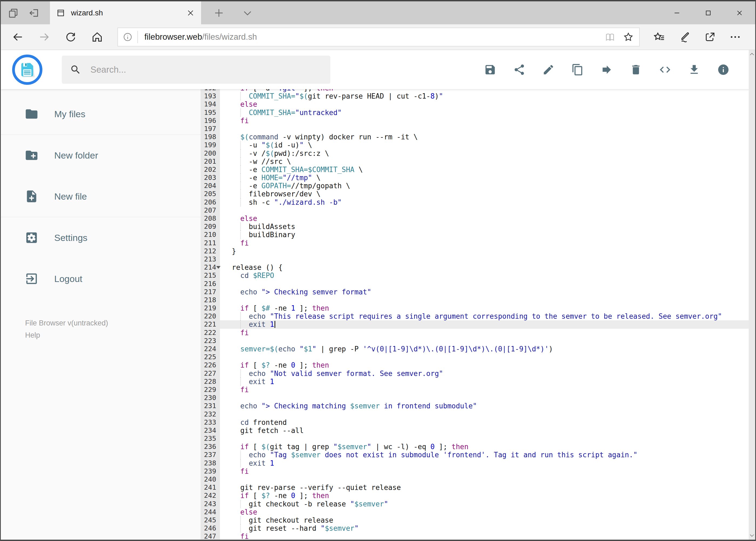  Describe the element at coordinates (478, 275) in the screenshot. I see `code-line: 215 cd $REPO` at that location.